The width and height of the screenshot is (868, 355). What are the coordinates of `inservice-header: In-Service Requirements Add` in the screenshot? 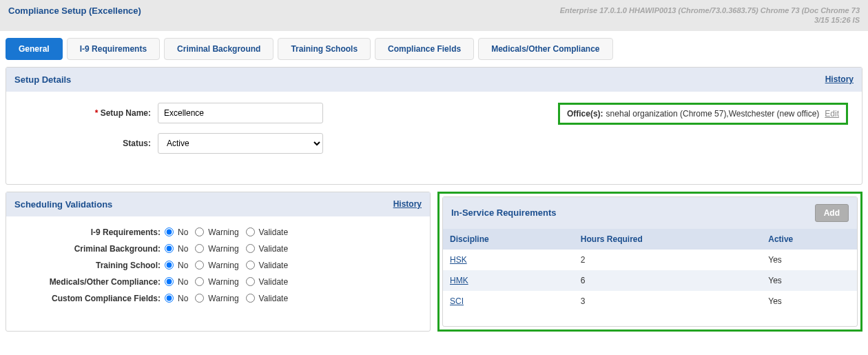 It's located at (650, 213).